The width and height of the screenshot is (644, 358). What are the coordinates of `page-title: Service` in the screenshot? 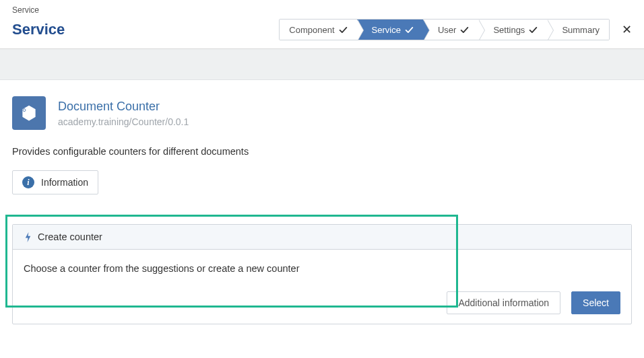 It's located at (38, 30).